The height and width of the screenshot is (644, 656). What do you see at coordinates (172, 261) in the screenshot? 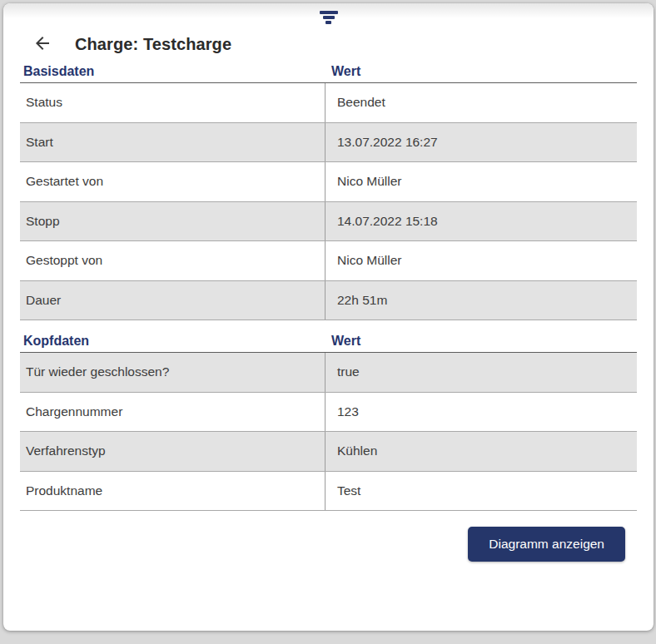
I see `row-label: Gestoppt von` at bounding box center [172, 261].